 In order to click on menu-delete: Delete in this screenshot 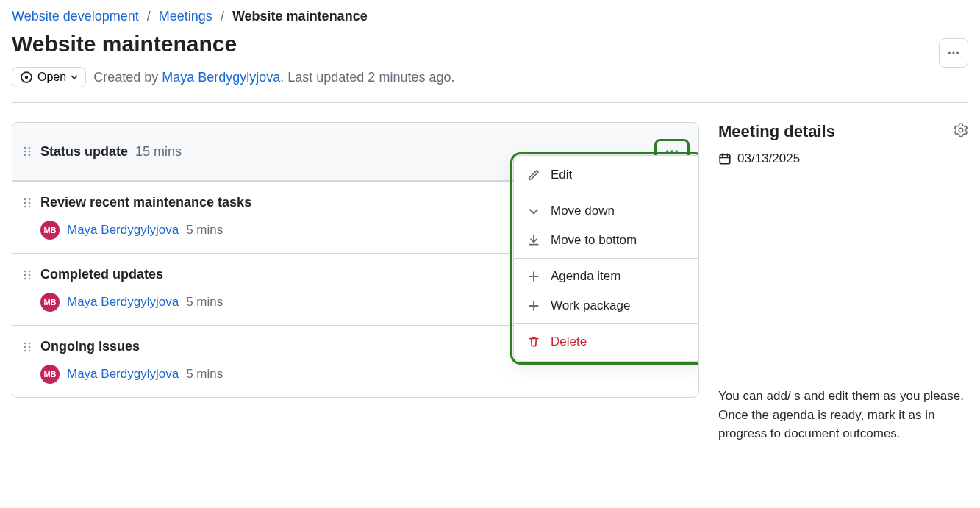, I will do `click(607, 342)`.